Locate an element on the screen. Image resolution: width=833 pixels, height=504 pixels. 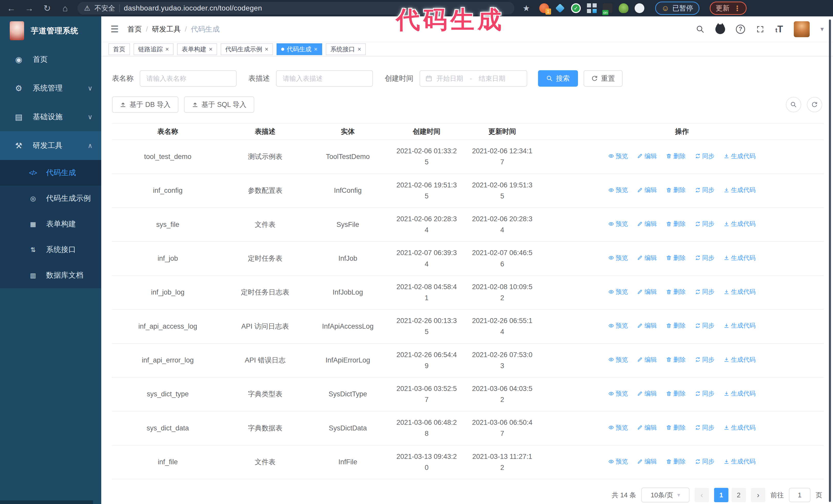
forward-icon: → is located at coordinates (29, 8).